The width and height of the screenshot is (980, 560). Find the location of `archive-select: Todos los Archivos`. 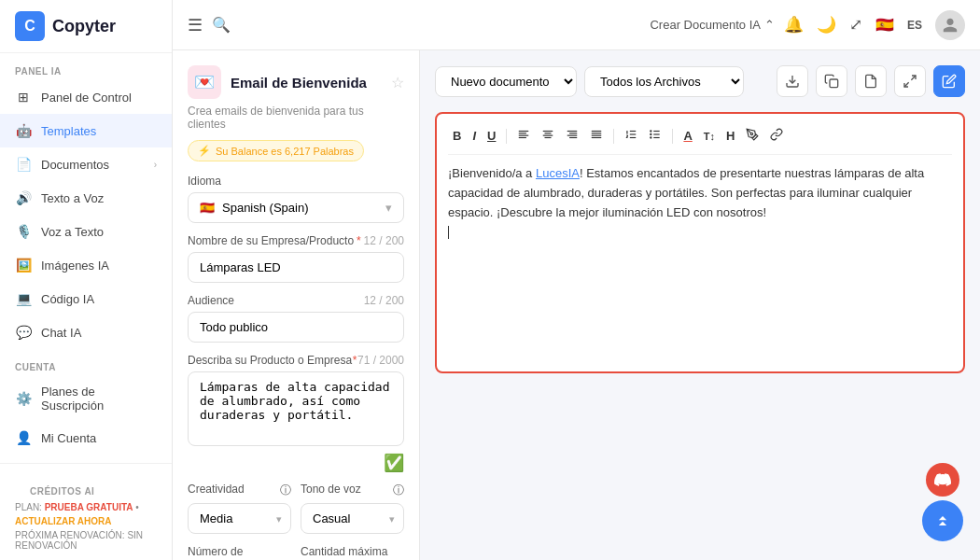

archive-select: Todos los Archivos is located at coordinates (665, 82).